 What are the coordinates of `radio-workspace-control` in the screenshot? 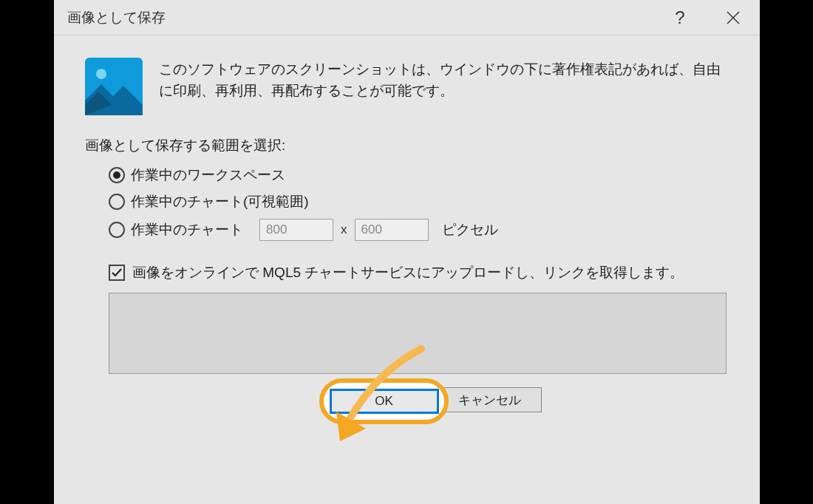 It's located at (117, 175).